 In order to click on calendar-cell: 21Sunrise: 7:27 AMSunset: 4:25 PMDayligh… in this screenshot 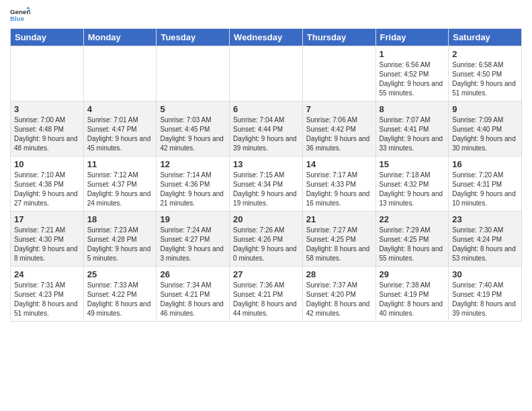, I will do `click(339, 239)`.